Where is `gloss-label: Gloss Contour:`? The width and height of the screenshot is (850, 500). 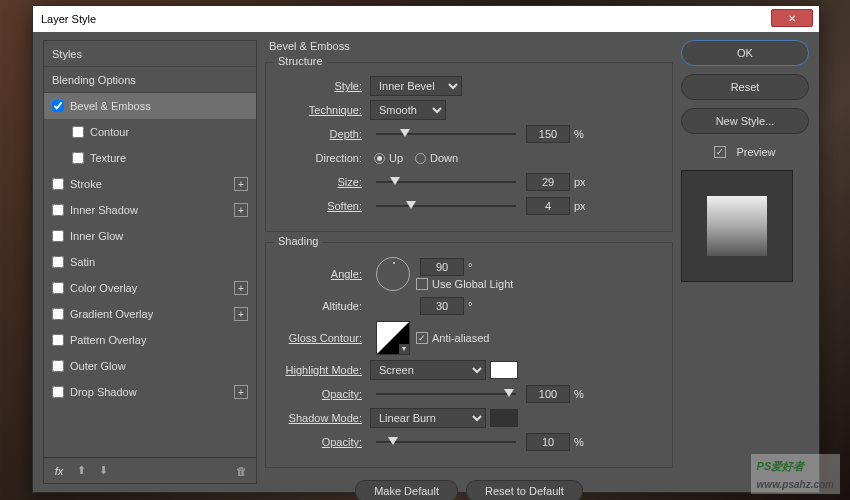 gloss-label: Gloss Contour: is located at coordinates (325, 338).